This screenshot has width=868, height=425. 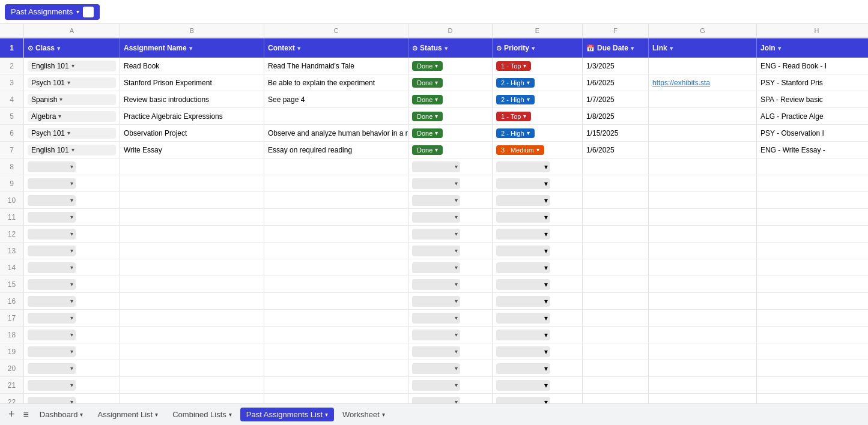 I want to click on sheets-menu-button: ≡, so click(x=26, y=415).